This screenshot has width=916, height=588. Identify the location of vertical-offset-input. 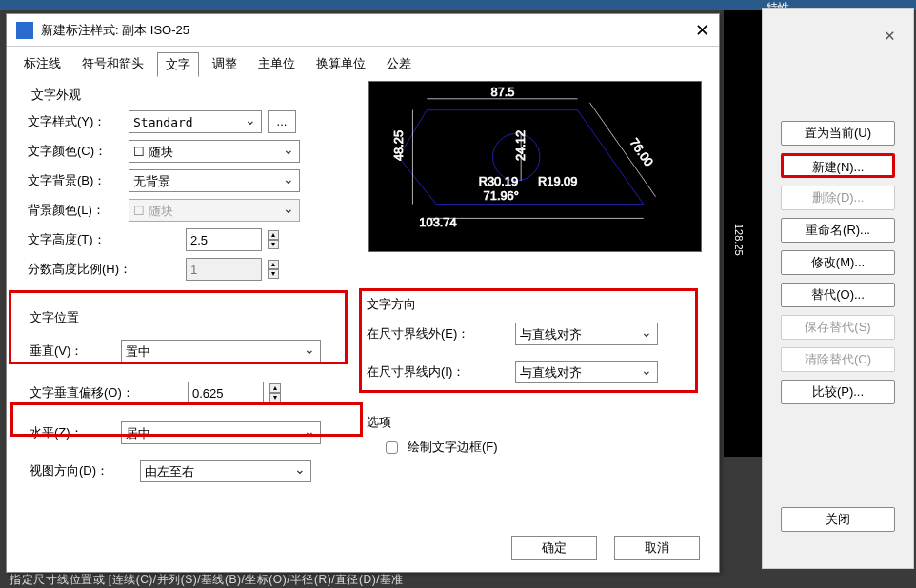
(226, 393).